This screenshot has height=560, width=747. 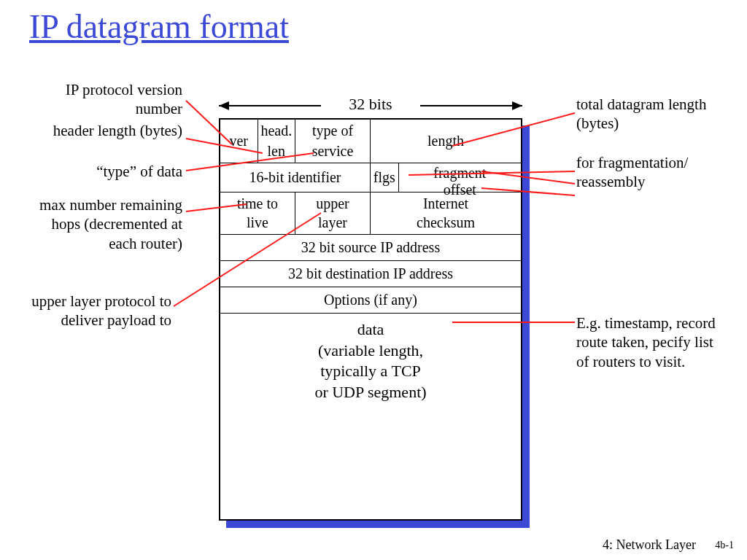 What do you see at coordinates (258, 213) in the screenshot?
I see `field-ttl: time to live` at bounding box center [258, 213].